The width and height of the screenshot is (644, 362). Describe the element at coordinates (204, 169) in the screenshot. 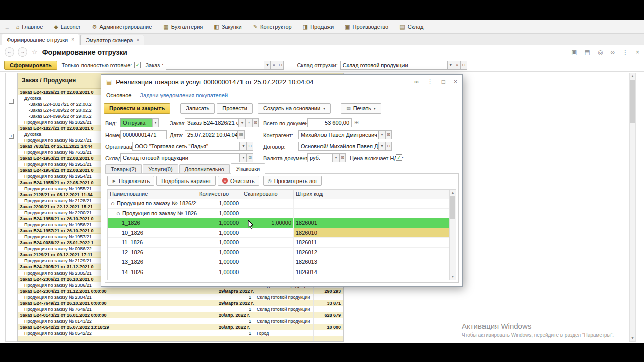

I see `tab-additional: Дополнительно` at that location.